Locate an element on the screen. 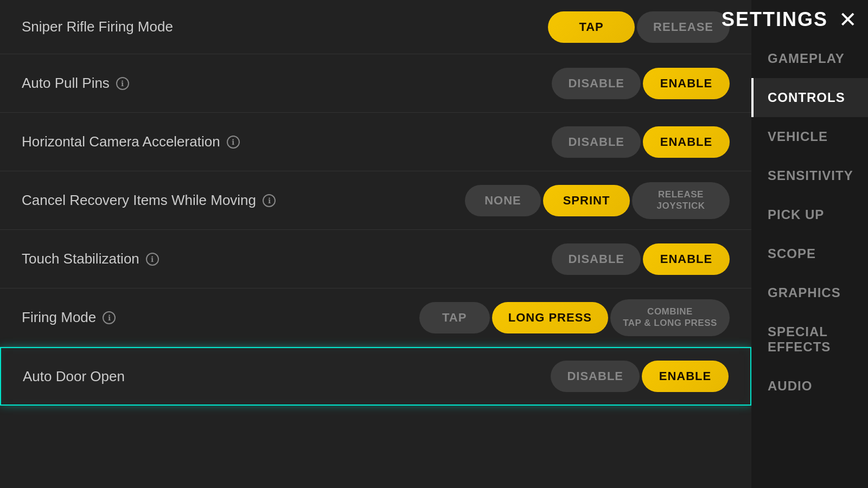 Image resolution: width=868 pixels, height=488 pixels. sniper-controls: TAP RELEASE is located at coordinates (639, 27).